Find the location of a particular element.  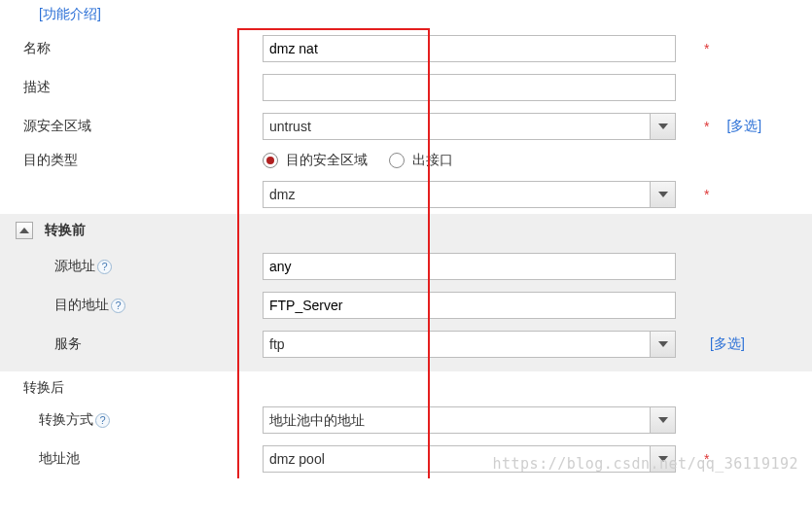

collapse-button is located at coordinates (24, 230).